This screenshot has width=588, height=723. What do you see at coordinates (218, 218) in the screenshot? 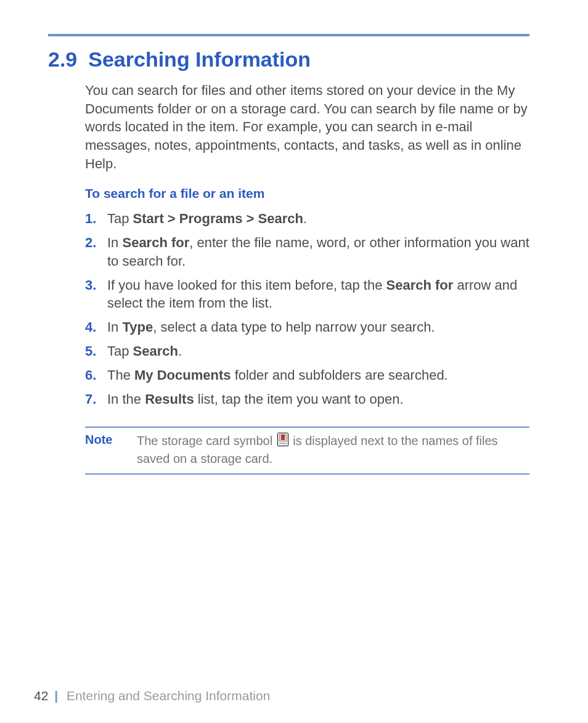
I see `step-bold: Start > Programs > Search` at bounding box center [218, 218].